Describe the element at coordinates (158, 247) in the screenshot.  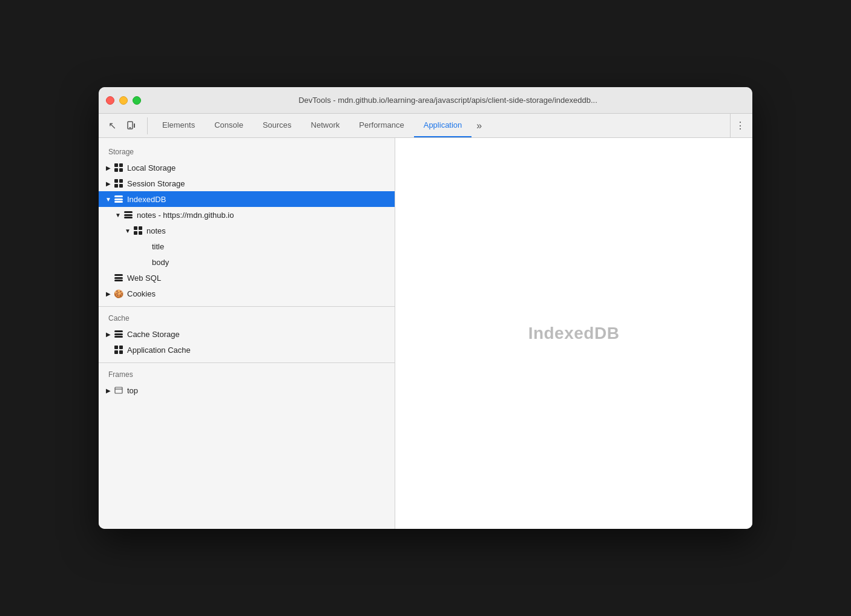
I see `title-label: title` at that location.